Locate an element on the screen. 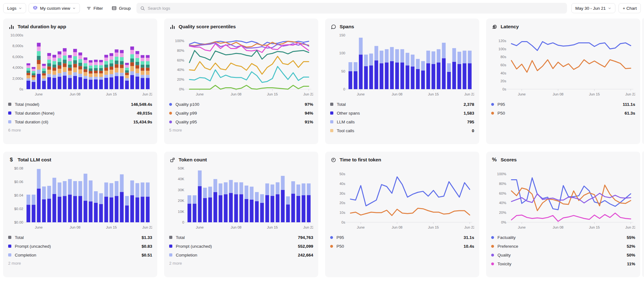  legend-value: 146,549.4s is located at coordinates (142, 104).